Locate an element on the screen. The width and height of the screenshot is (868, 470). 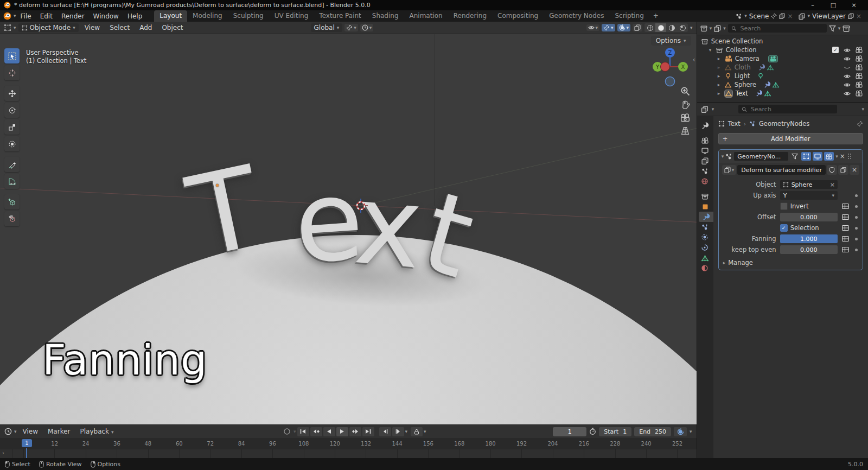
step-forward-button is located at coordinates (398, 432).